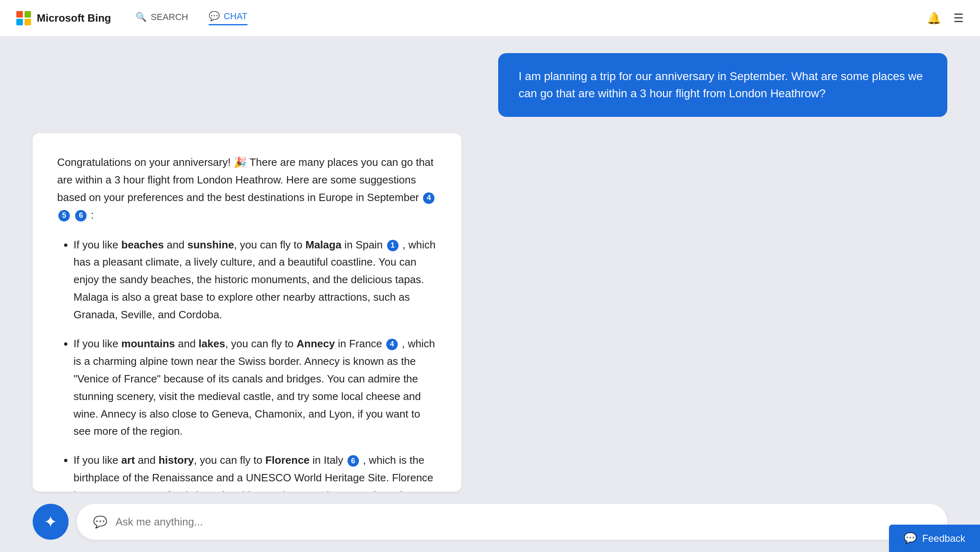 The width and height of the screenshot is (980, 552). What do you see at coordinates (64, 18) in the screenshot?
I see `logo-area: Microsoft Bing` at bounding box center [64, 18].